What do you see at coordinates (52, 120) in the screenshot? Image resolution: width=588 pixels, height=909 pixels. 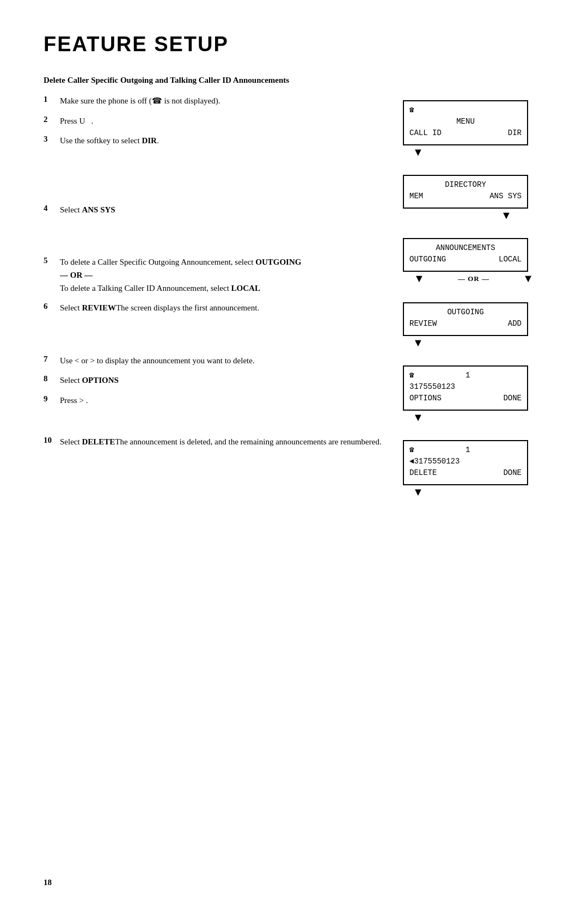 I see `step-num-2: 2` at bounding box center [52, 120].